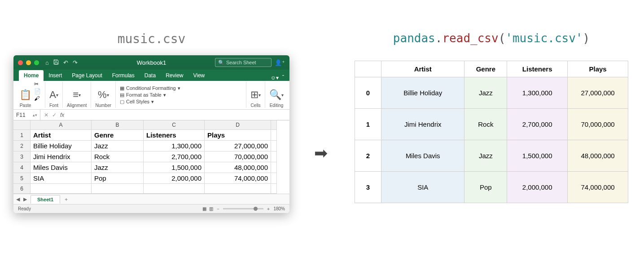 The height and width of the screenshot is (262, 644). I want to click on tab-home: Home, so click(31, 75).